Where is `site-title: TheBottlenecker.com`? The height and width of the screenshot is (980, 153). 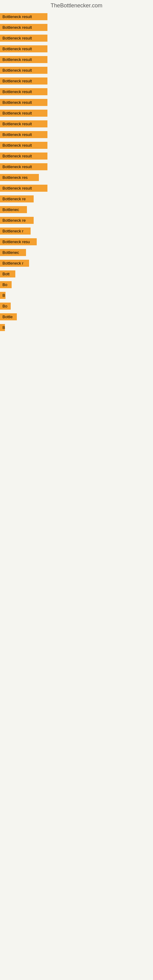 site-title: TheBottlenecker.com is located at coordinates (76, 5).